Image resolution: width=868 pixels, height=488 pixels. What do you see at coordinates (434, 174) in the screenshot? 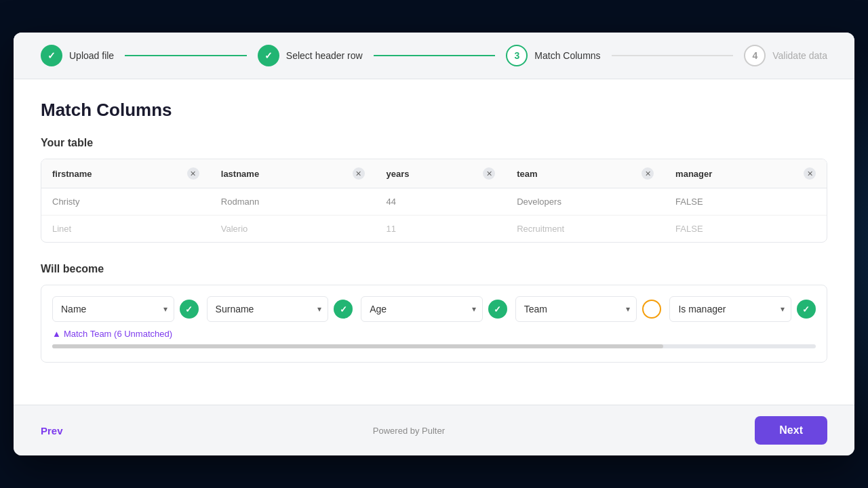
I see `table-header-row: firstname ✕ lastname ✕ y` at bounding box center [434, 174].